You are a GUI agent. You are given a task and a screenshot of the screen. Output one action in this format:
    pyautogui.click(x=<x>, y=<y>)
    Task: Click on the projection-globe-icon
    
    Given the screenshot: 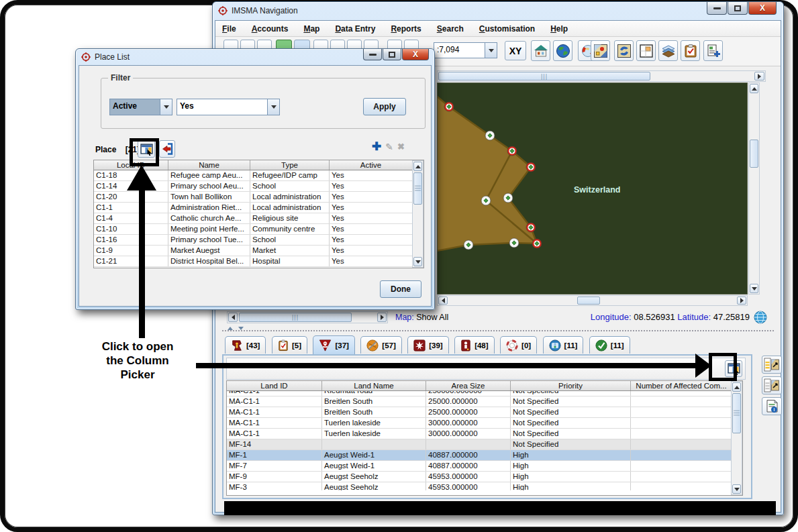 What is the action you would take?
    pyautogui.click(x=760, y=317)
    